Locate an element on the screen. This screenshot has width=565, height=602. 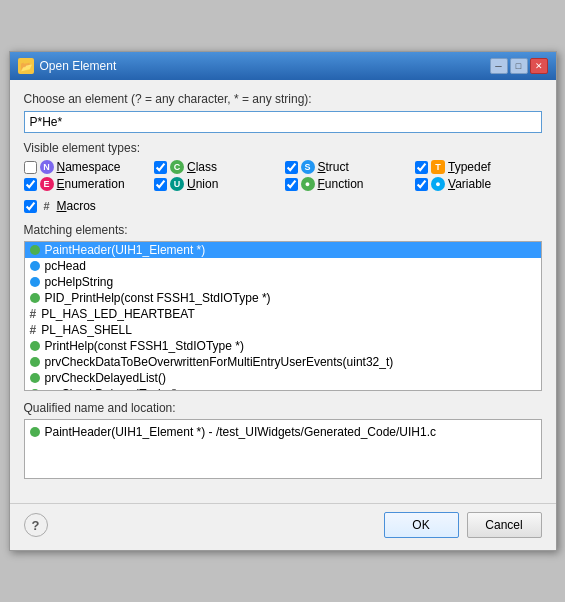
list-item-text: pcHead is located at coordinates (66, 266).